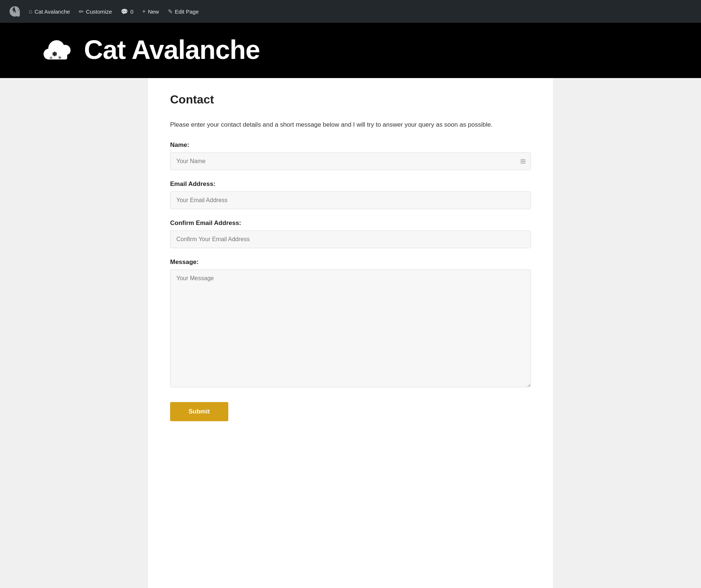  Describe the element at coordinates (350, 99) in the screenshot. I see `page-title: Contact` at that location.